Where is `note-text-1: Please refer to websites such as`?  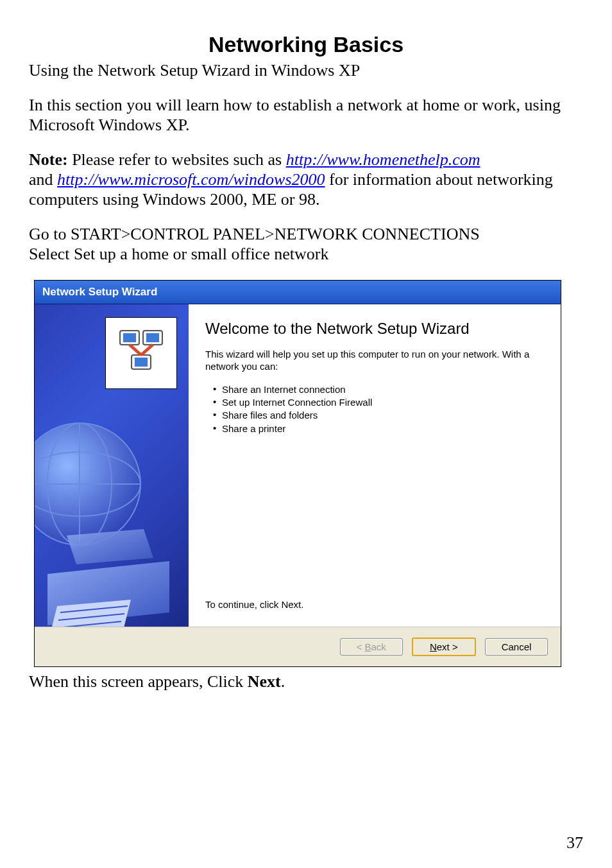
note-text-1: Please refer to websites such as is located at coordinates (177, 159).